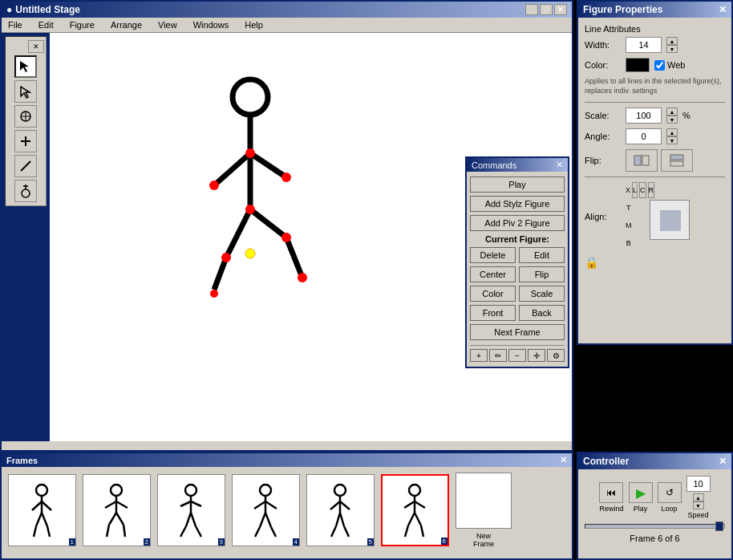 The width and height of the screenshot is (733, 560). What do you see at coordinates (26, 191) in the screenshot?
I see `tool-circle` at bounding box center [26, 191].